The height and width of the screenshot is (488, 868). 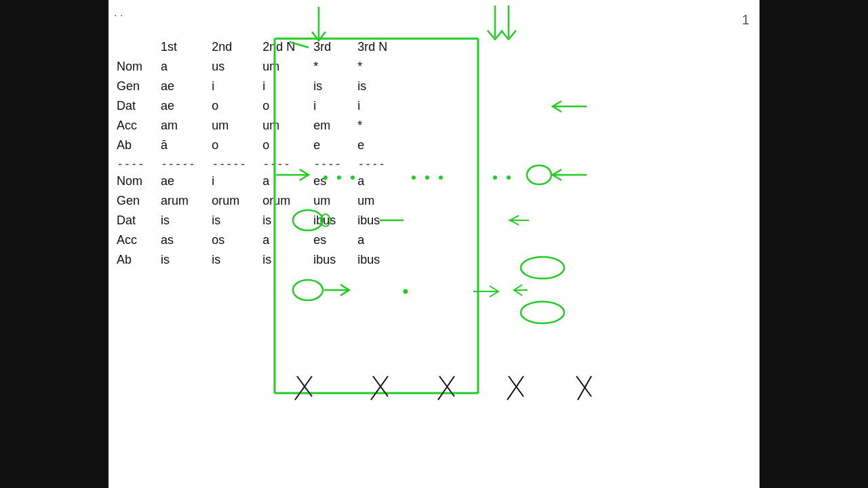 What do you see at coordinates (327, 240) in the screenshot?
I see `pl-acc-3: es` at bounding box center [327, 240].